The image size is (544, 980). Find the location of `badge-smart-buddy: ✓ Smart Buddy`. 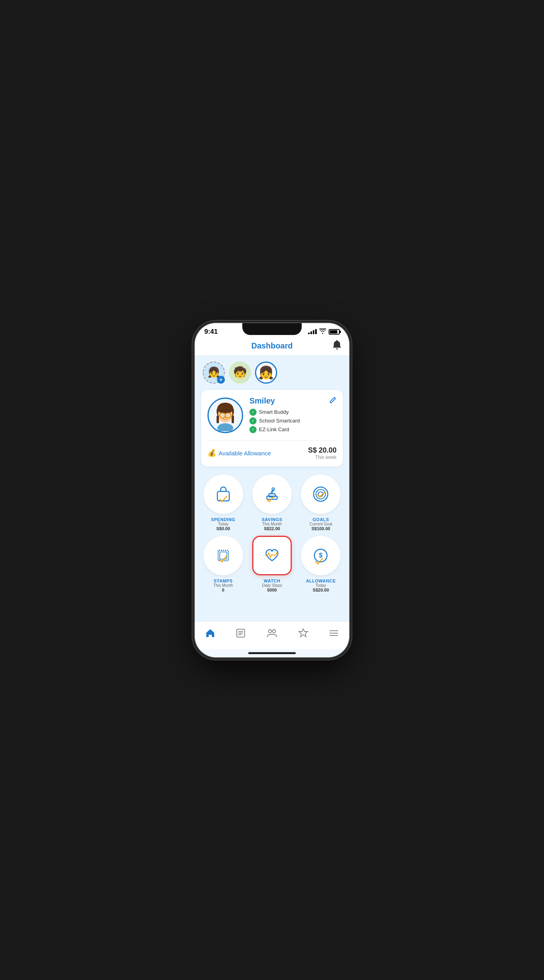

badge-smart-buddy: ✓ Smart Buddy is located at coordinates (293, 412).